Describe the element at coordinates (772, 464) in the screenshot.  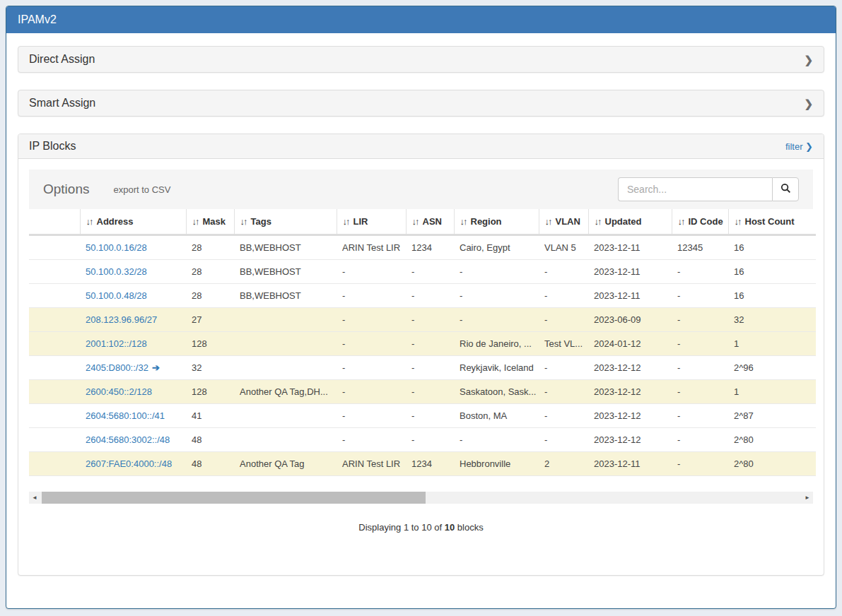
I see `cell-host-count: 2^80` at that location.